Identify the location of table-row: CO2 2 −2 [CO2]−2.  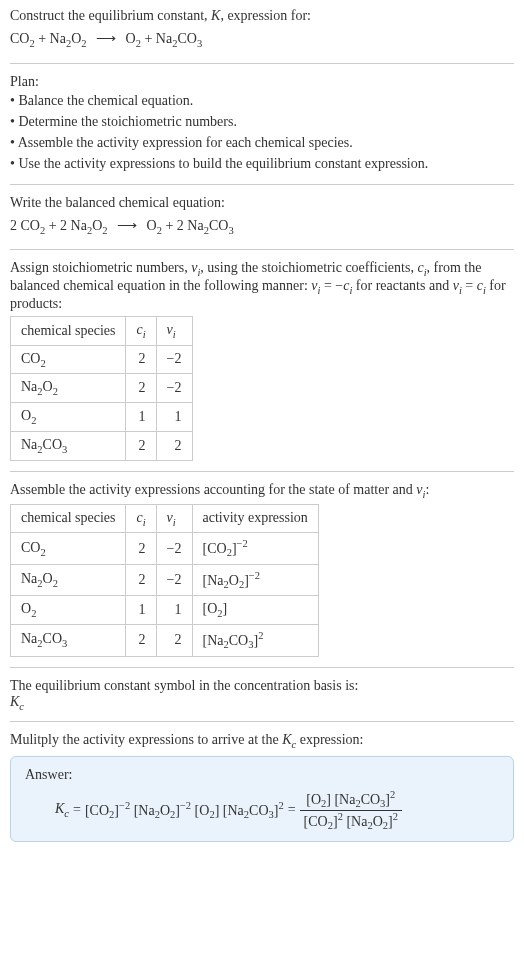
(165, 548).